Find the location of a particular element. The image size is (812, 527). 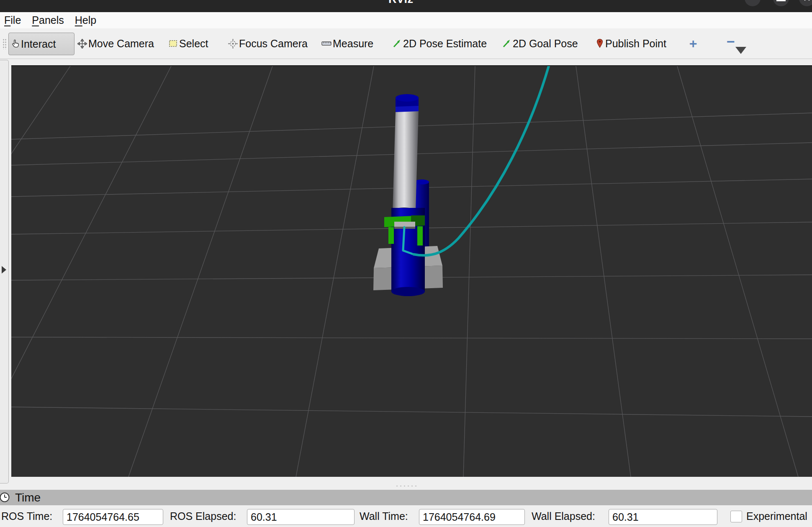

time-panel-title: Time is located at coordinates (28, 498).